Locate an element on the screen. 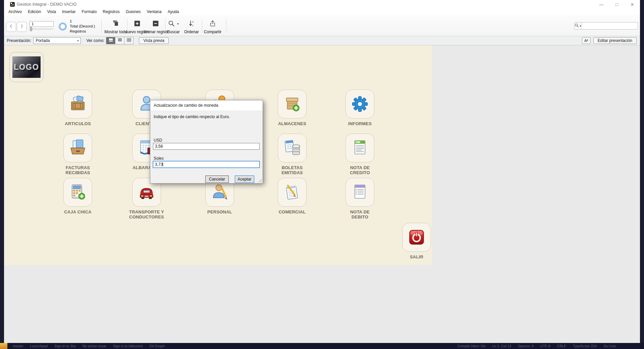  menu-edicion: Edición is located at coordinates (34, 12).